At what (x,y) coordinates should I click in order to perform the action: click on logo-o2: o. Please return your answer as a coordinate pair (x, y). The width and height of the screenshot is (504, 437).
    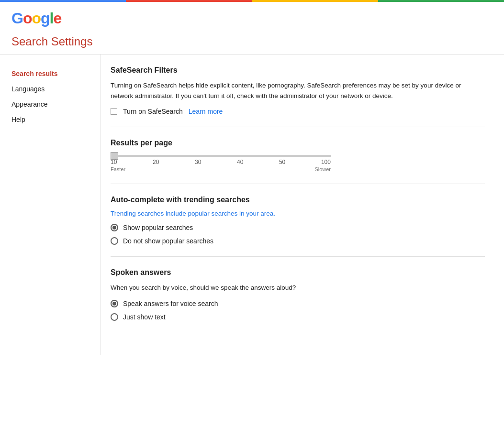
    Looking at the image, I should click on (36, 18).